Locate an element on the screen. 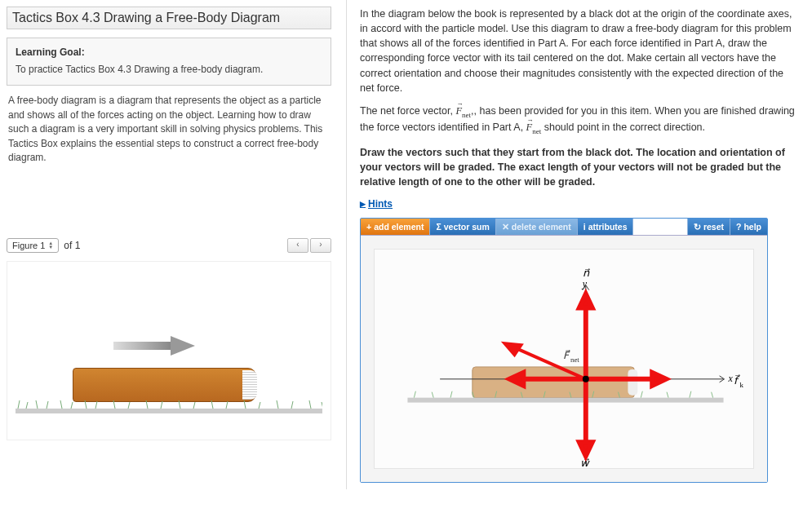 The image size is (812, 526). attributes-button: iattributes is located at coordinates (606, 227).